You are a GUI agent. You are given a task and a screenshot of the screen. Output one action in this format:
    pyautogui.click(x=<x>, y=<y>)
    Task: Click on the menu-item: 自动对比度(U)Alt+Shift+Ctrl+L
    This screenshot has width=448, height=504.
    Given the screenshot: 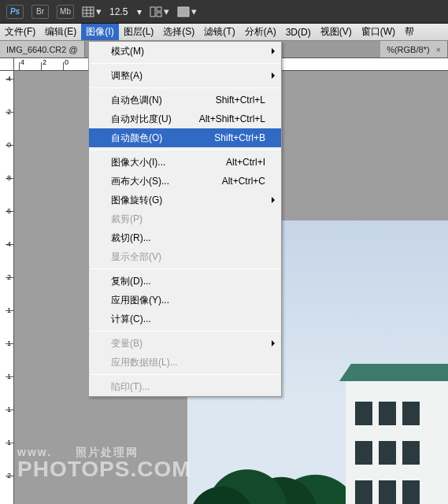 What is the action you would take?
    pyautogui.click(x=185, y=119)
    